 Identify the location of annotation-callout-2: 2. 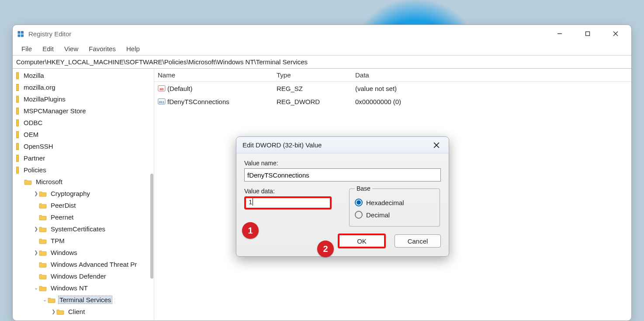
(325, 249).